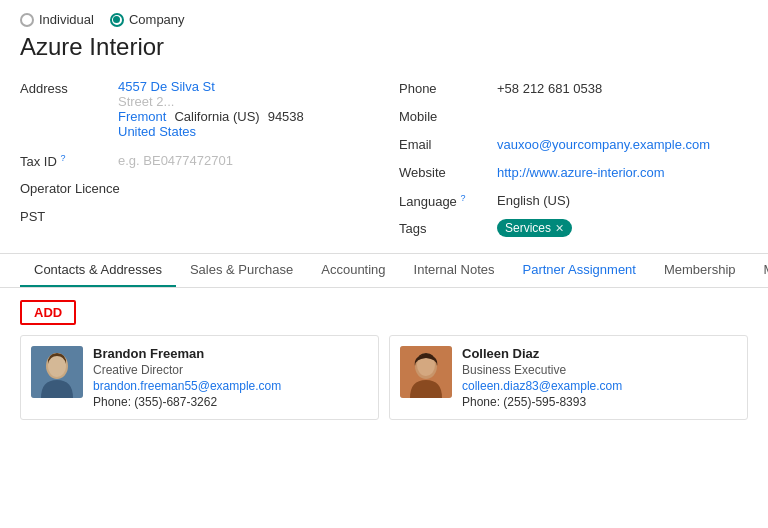 The image size is (768, 528). Describe the element at coordinates (574, 118) in the screenshot. I see `mobile-row: Mobile` at that location.